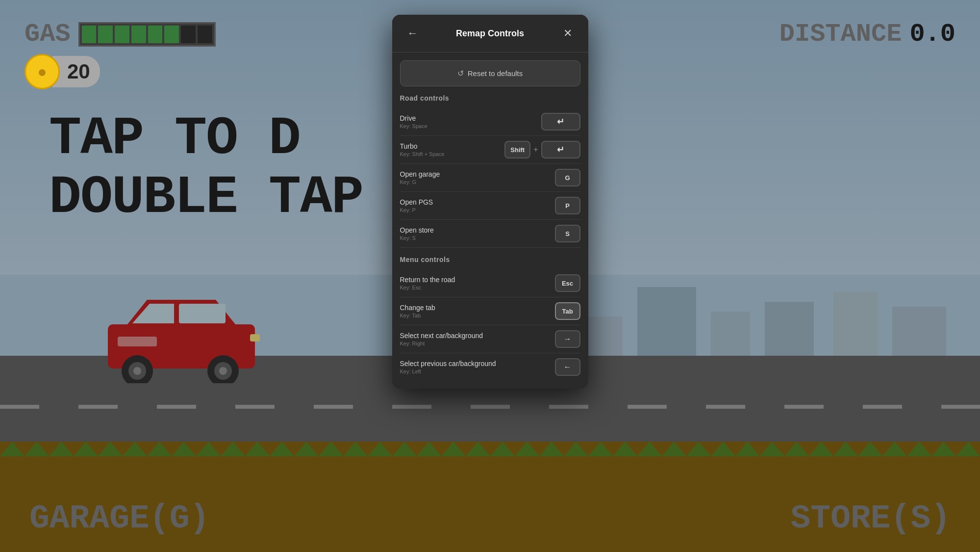 Image resolution: width=980 pixels, height=552 pixels. Describe the element at coordinates (490, 33) in the screenshot. I see `modal-title: Remap Controls` at that location.